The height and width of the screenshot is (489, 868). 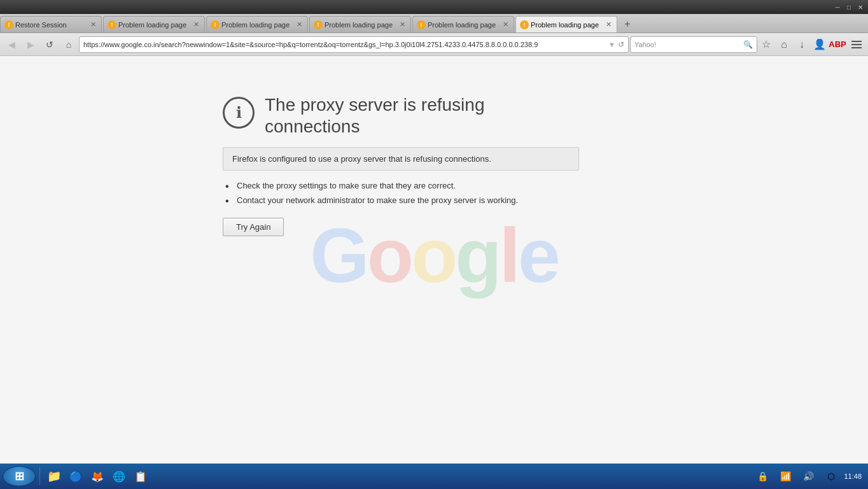 What do you see at coordinates (566, 24) in the screenshot?
I see `tab-problem-6-active: ! Problem loading page ✕` at bounding box center [566, 24].